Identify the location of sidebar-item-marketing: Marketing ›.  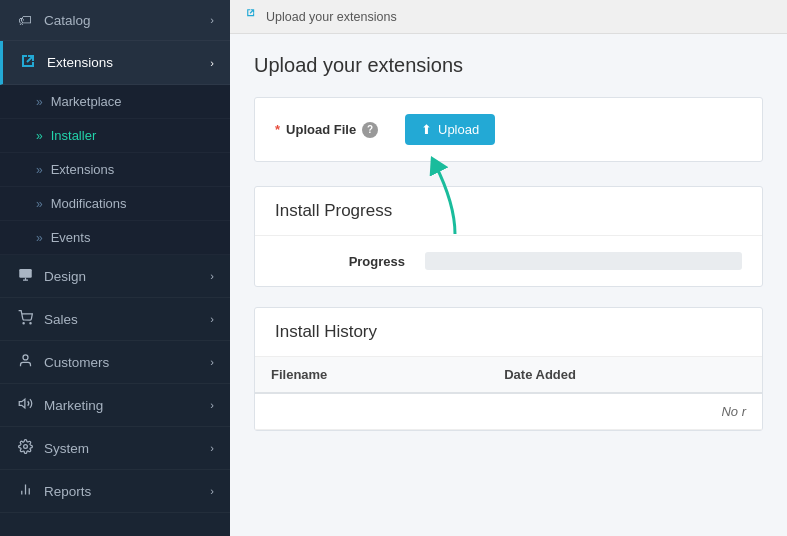
(115, 406).